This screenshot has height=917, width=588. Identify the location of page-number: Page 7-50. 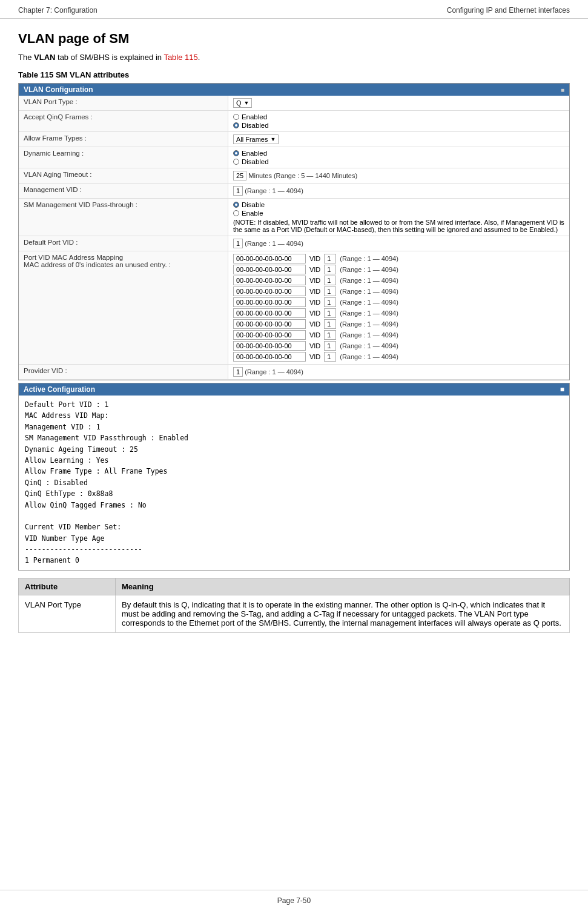
(294, 901).